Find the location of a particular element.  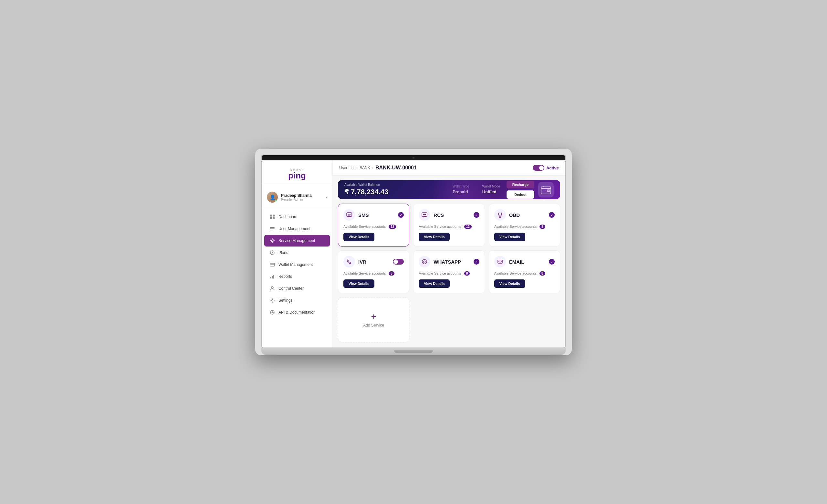

sidebar-item-api-docs-label: API & Documentation is located at coordinates (297, 313).